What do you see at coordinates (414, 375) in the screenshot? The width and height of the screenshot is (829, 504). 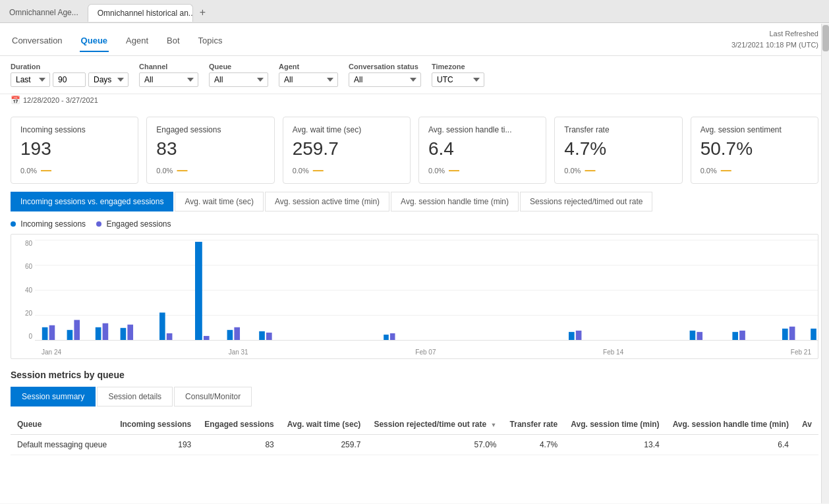 I see `session-metrics-title: Session metrics by queue` at bounding box center [414, 375].